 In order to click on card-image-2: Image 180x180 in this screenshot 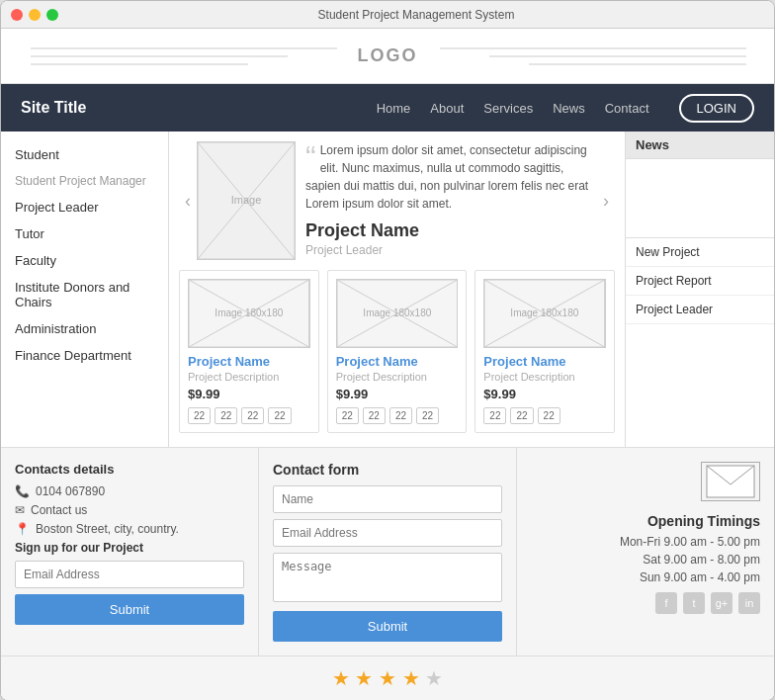, I will do `click(397, 313)`.